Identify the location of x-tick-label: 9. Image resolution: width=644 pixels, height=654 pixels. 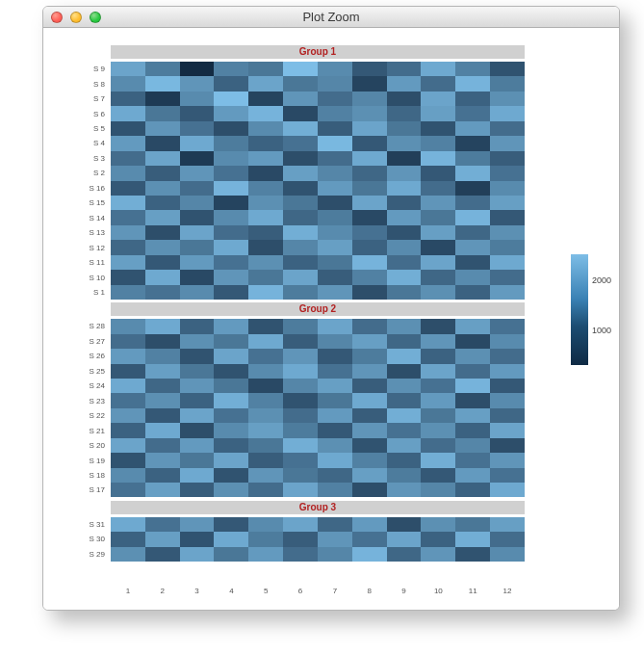
(404, 591).